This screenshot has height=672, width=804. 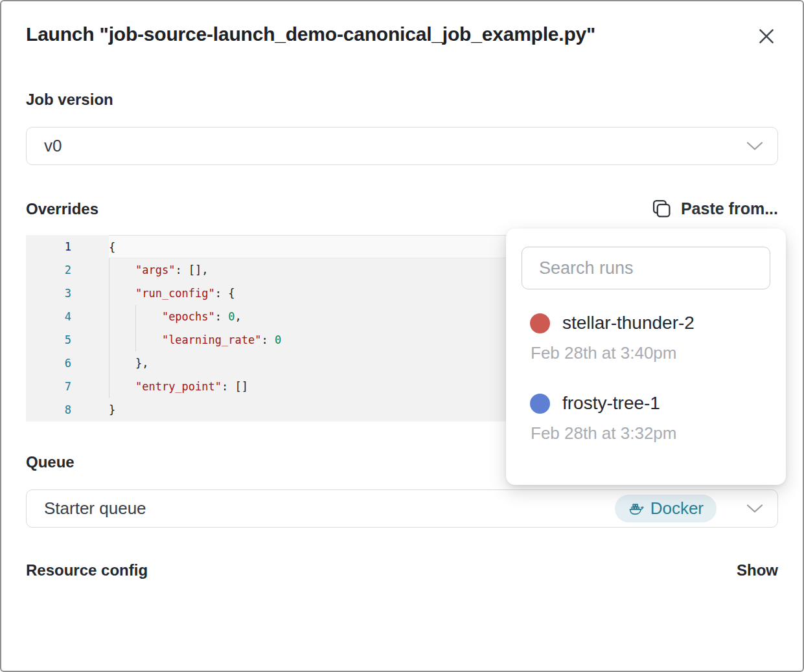 What do you see at coordinates (715, 208) in the screenshot?
I see `paste-from-button: Paste from...` at bounding box center [715, 208].